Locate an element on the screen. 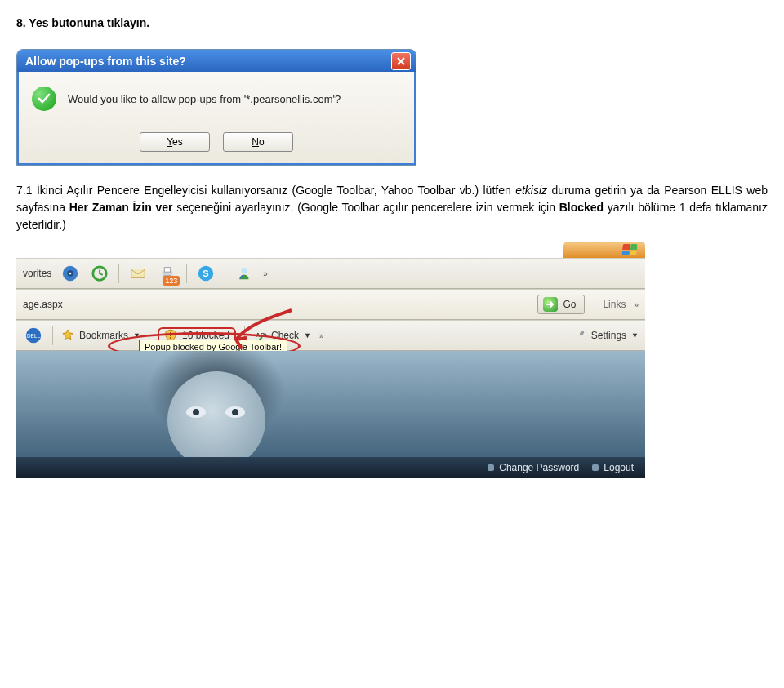  close-button is located at coordinates (401, 61).